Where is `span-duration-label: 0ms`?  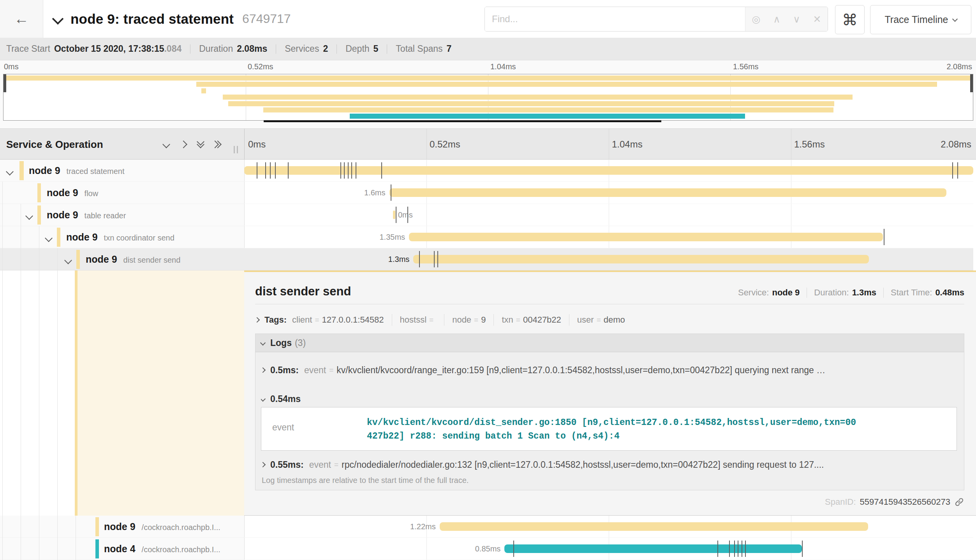 span-duration-label: 0ms is located at coordinates (405, 215).